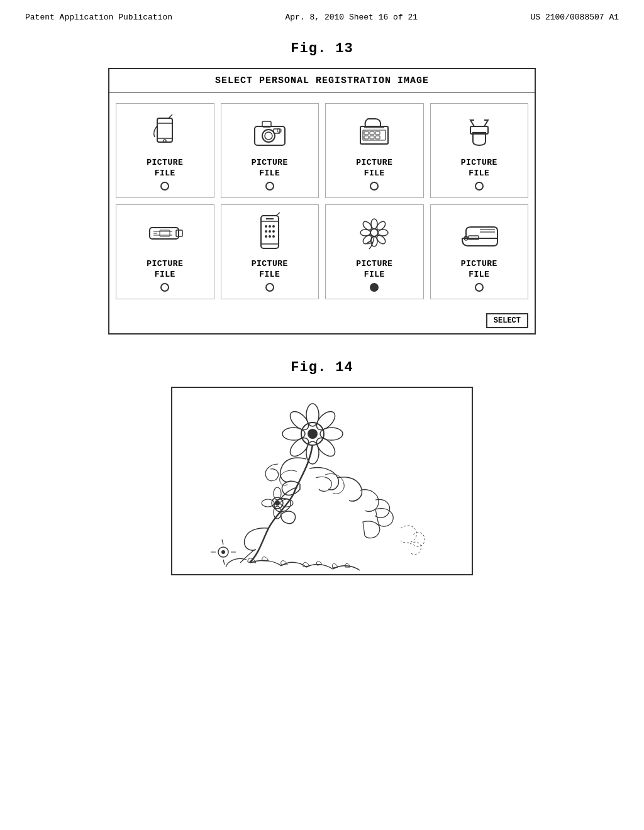  What do you see at coordinates (479, 289) in the screenshot?
I see `cell-8-radio` at bounding box center [479, 289].